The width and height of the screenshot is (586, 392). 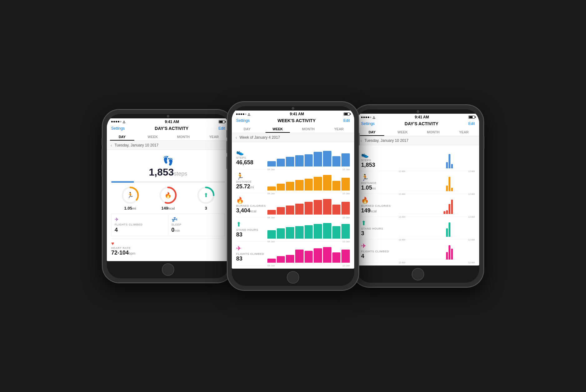 What do you see at coordinates (293, 206) in the screenshot?
I see `content-area: 👟 STEPS 46,658 04 Jan 10 Jan` at bounding box center [293, 206].